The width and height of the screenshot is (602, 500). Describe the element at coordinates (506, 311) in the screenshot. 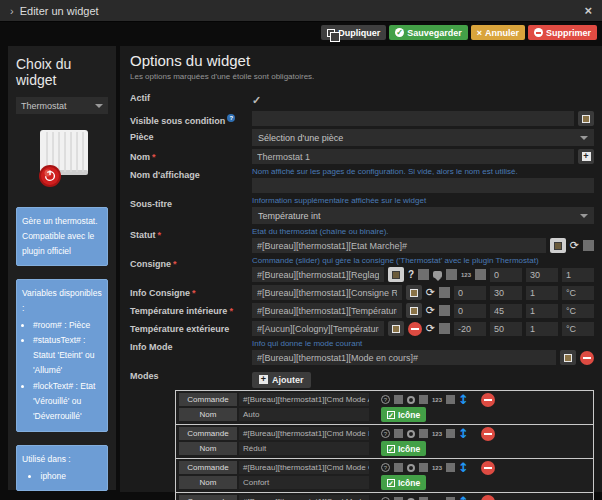

I see `temp-interieure-max-input` at that location.